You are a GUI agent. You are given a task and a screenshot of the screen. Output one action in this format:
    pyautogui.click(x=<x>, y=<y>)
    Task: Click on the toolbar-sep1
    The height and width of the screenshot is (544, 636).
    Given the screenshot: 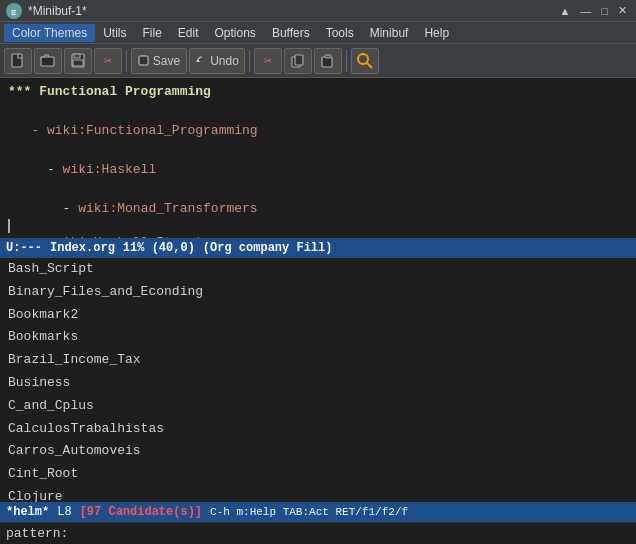 What is the action you would take?
    pyautogui.click(x=126, y=61)
    